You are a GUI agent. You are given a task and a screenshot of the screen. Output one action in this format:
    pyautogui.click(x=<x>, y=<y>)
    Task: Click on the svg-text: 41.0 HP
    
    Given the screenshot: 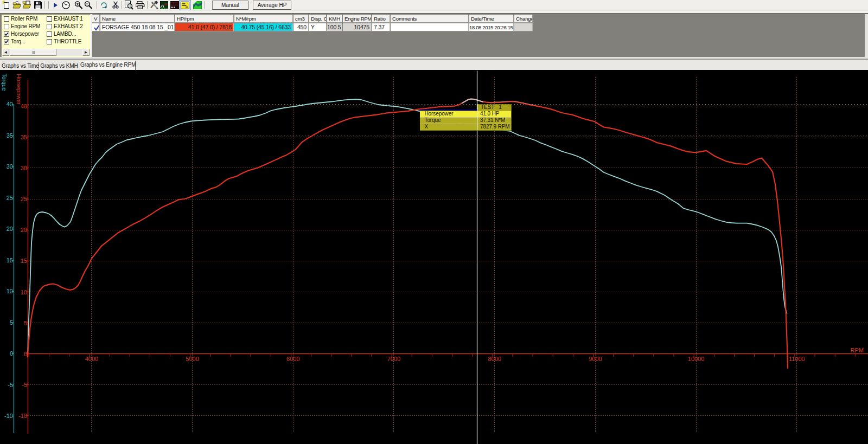 What is the action you would take?
    pyautogui.click(x=490, y=114)
    